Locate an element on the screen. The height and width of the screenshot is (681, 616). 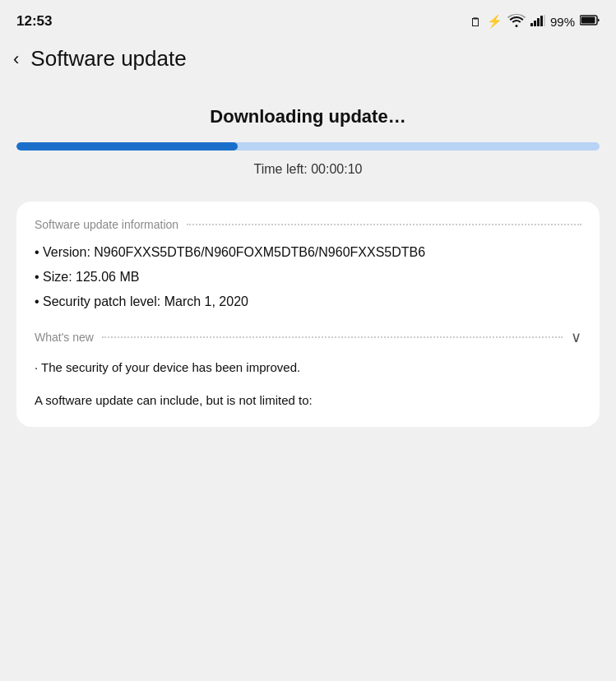
signal-icon is located at coordinates (538, 21).